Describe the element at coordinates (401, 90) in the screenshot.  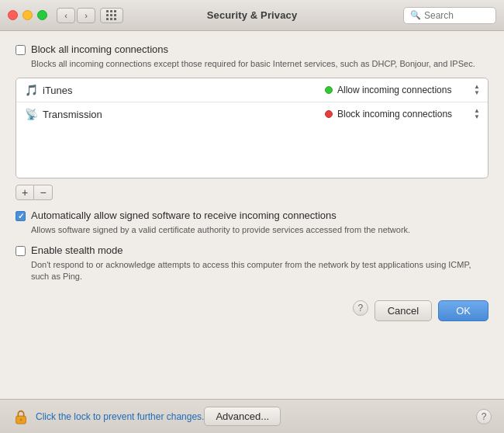
I see `itunes-status-label: Allow incoming connections` at that location.